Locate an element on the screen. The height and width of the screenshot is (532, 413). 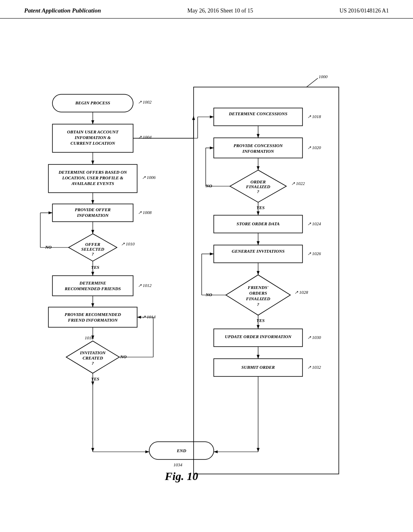
label-1020: ↗ 1020 is located at coordinates (314, 148).